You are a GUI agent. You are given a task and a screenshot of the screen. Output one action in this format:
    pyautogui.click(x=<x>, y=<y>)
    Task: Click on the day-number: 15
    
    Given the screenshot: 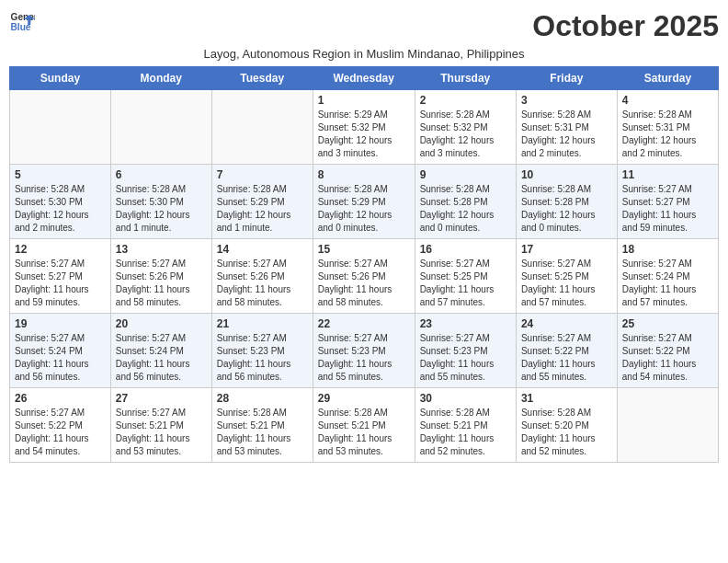 What is the action you would take?
    pyautogui.click(x=364, y=249)
    